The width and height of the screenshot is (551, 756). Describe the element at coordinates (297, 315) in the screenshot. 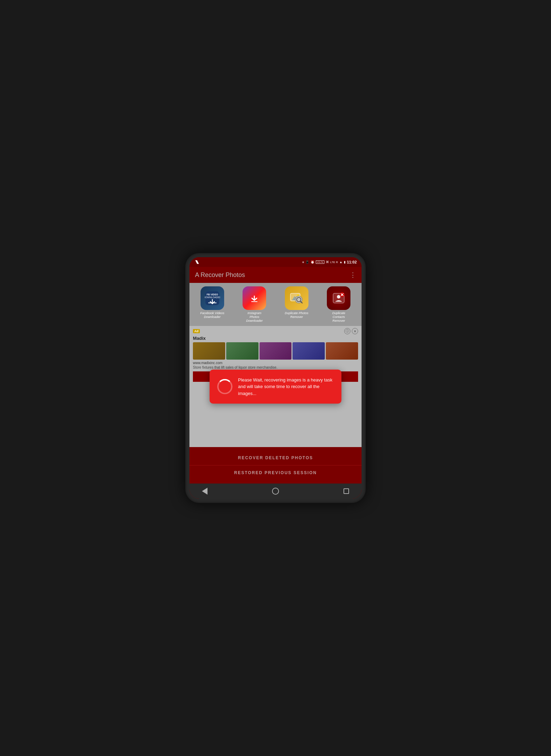

I see `app-label-duplicate-photos: Duplicate Photos Remover` at that location.